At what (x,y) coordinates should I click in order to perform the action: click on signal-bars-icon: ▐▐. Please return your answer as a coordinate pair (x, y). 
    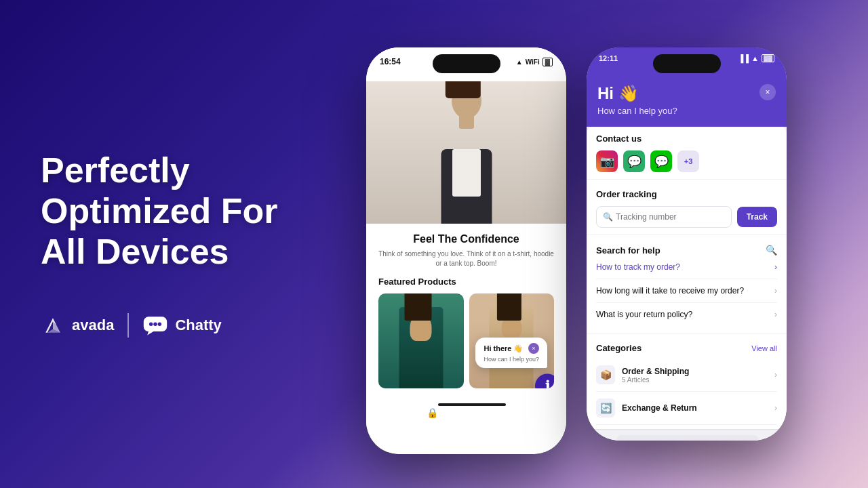
    Looking at the image, I should click on (743, 58).